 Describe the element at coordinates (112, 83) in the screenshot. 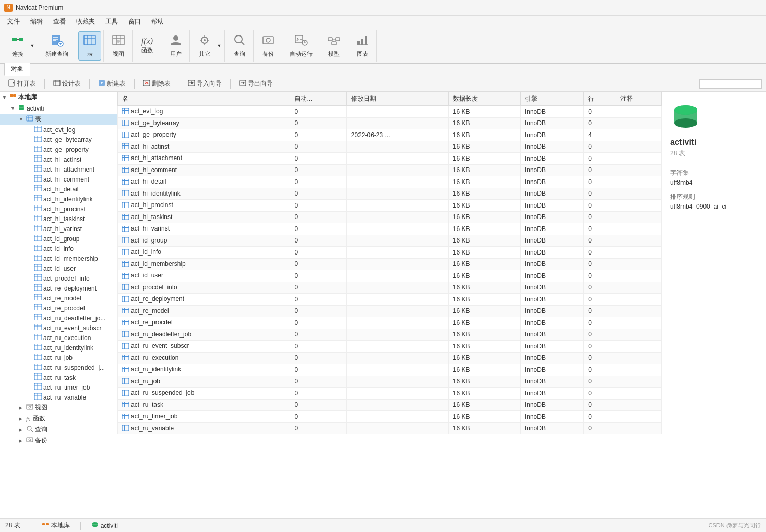

I see `new-table-button: 新建表` at that location.